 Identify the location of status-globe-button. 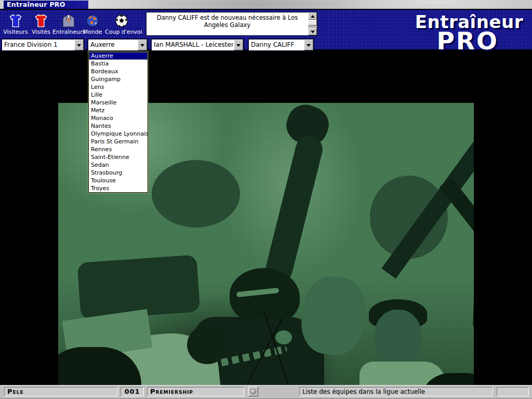
(254, 392).